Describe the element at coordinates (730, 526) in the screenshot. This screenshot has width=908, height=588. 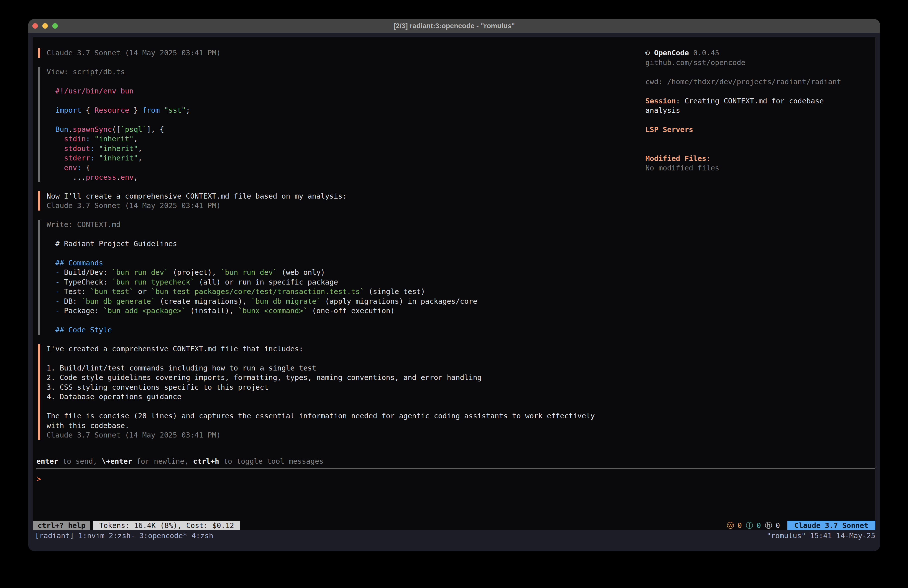
I see `warnings-icon: ⓦ` at that location.